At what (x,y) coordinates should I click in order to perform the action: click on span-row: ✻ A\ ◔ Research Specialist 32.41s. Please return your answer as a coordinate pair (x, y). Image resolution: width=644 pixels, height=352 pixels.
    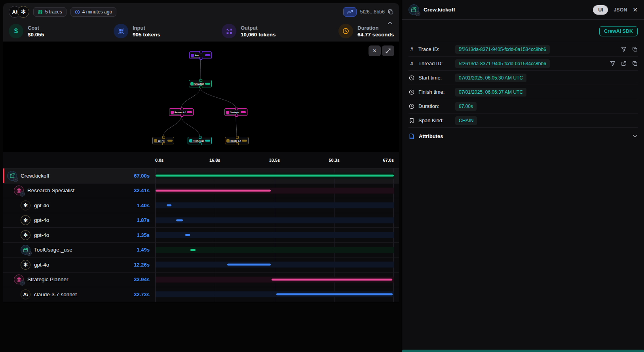
    Looking at the image, I should click on (201, 191).